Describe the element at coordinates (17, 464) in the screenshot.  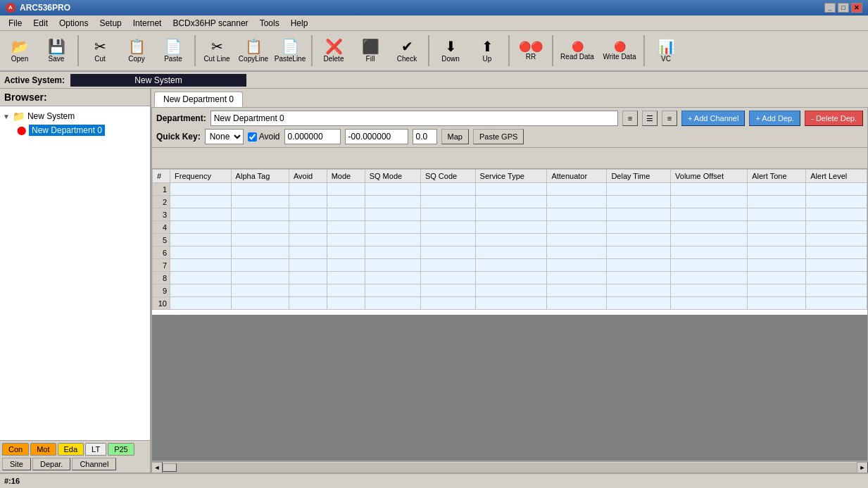
I see `site-button: Site` at that location.